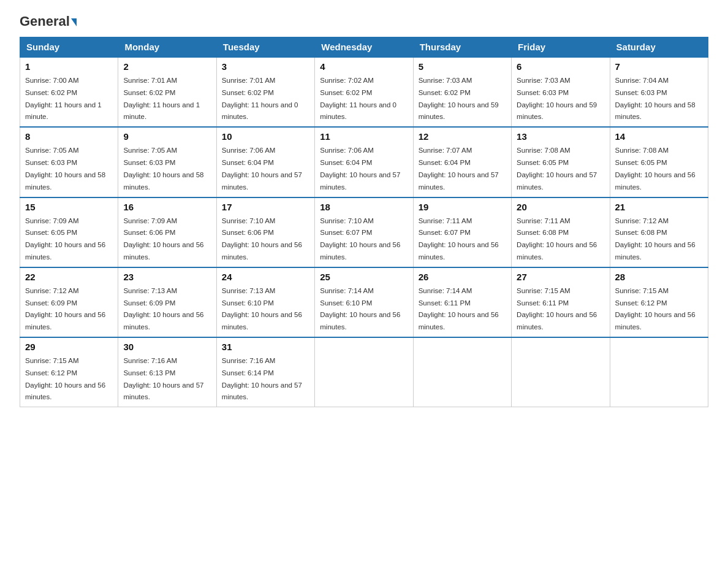  What do you see at coordinates (462, 207) in the screenshot?
I see `day-number: 19` at bounding box center [462, 207].